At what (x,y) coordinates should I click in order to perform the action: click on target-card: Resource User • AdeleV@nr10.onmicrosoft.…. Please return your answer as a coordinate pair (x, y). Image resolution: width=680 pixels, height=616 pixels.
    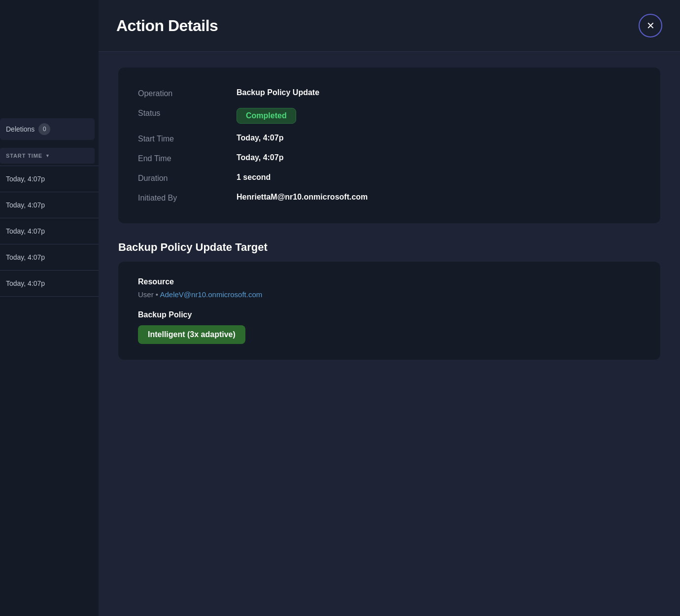
    Looking at the image, I should click on (389, 310).